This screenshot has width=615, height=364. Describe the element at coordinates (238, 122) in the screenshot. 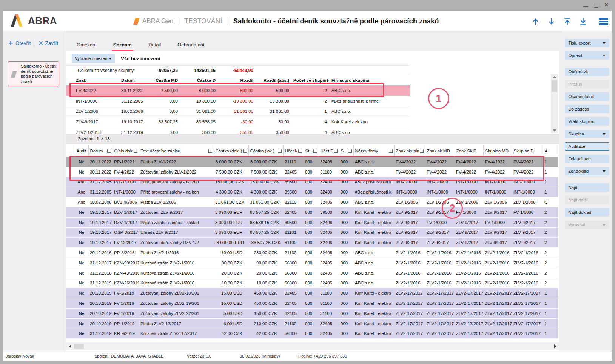

I see `group-row: ZLV-9/201719.10.201783 507,2583 538,15-3…` at that location.